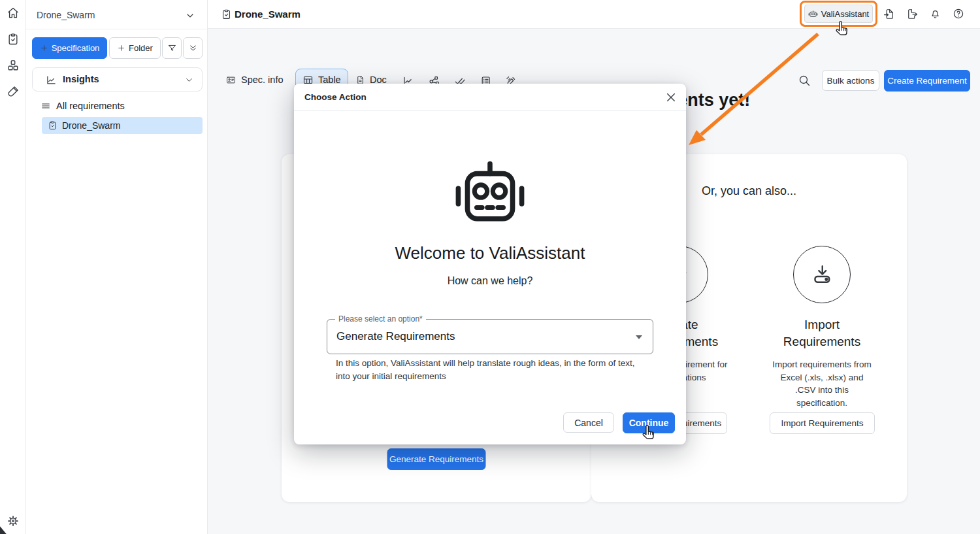 This screenshot has width=980, height=534. Describe the element at coordinates (958, 14) in the screenshot. I see `help-icon` at that location.